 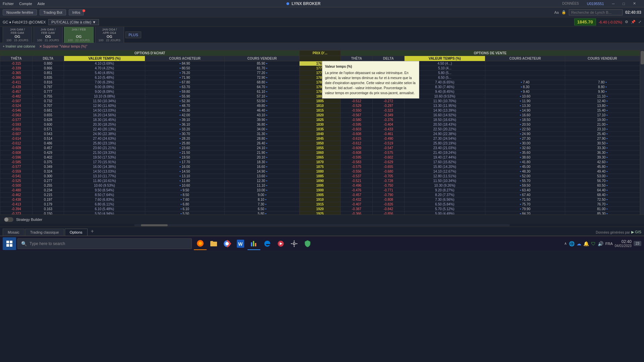 I want to click on menu-compte: Compte, so click(x=25, y=4).